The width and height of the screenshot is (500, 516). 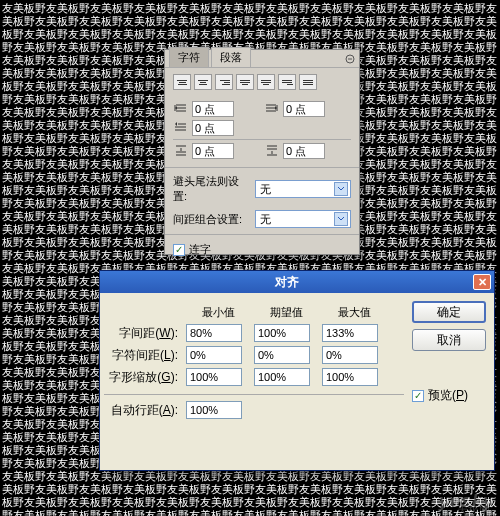 What do you see at coordinates (143, 334) in the screenshot?
I see `word-spacing-label: 字间距(W):` at bounding box center [143, 334].